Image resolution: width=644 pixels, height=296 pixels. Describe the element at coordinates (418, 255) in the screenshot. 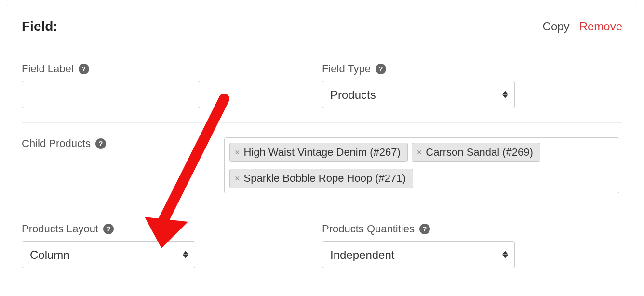

I see `products-quantities-select: Independent` at that location.